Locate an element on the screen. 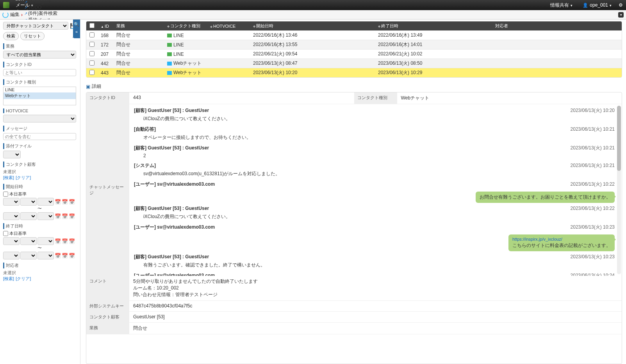  gyomu-select: すべての担当業務 is located at coordinates (40, 55).